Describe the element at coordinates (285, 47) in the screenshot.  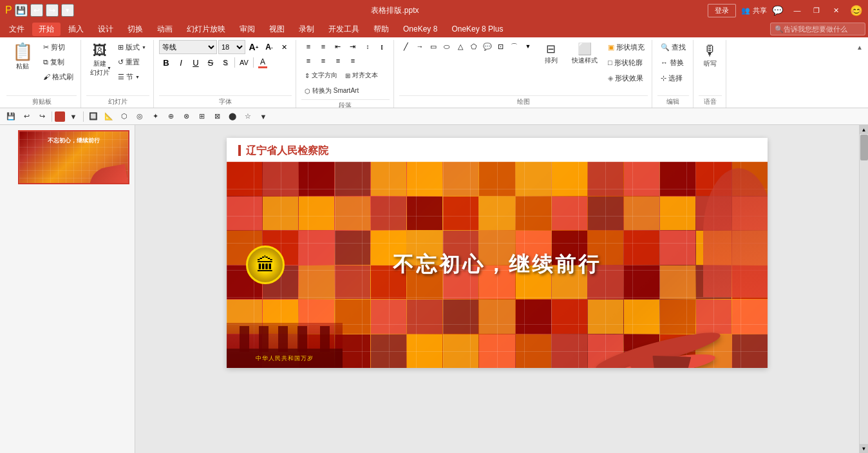
I see `clear-format-button: ✕` at that location.